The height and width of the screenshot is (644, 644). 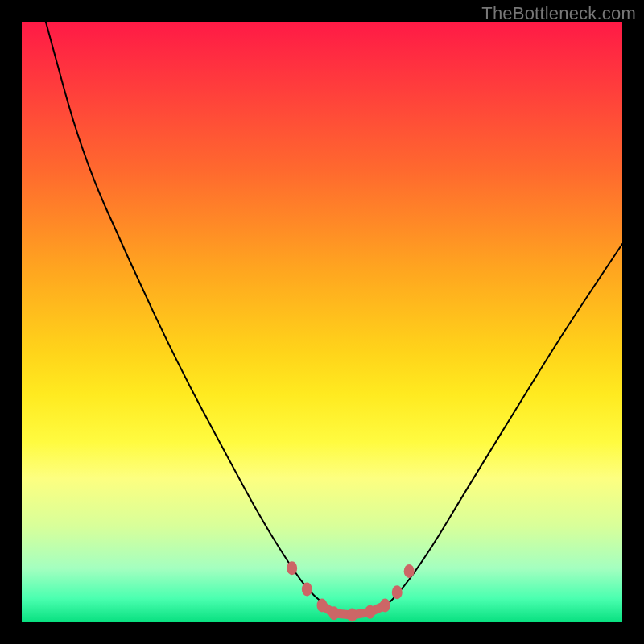 What do you see at coordinates (559, 14) in the screenshot?
I see `attribution-text: TheBottleneck.com` at bounding box center [559, 14].